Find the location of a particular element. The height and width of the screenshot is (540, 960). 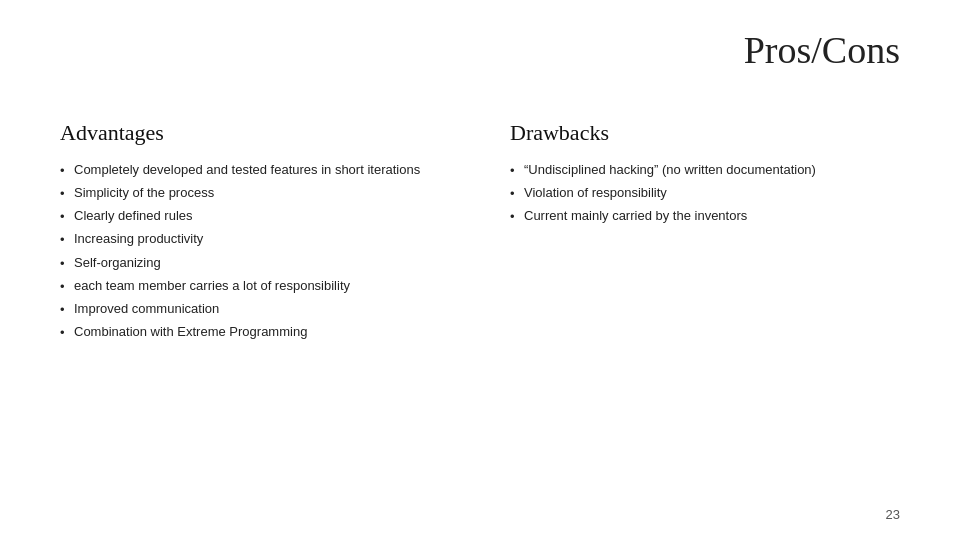

list-item: •Simplicity of the process is located at coordinates (255, 194).